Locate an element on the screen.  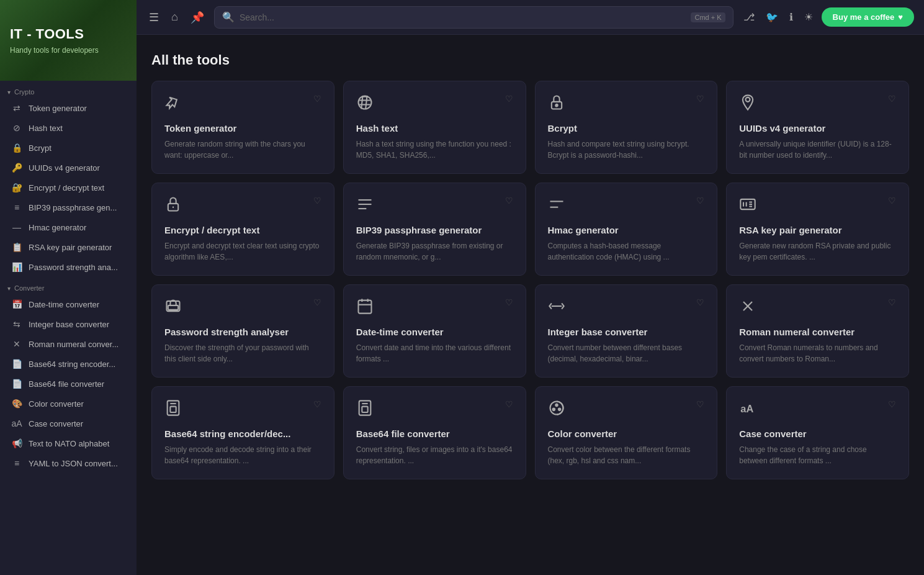
topbar: ☰ ⌂ 📌 🔍 Cmd + K ⎇ 🐦 ℹ ☀ Buy me a coffee … is located at coordinates (530, 17).